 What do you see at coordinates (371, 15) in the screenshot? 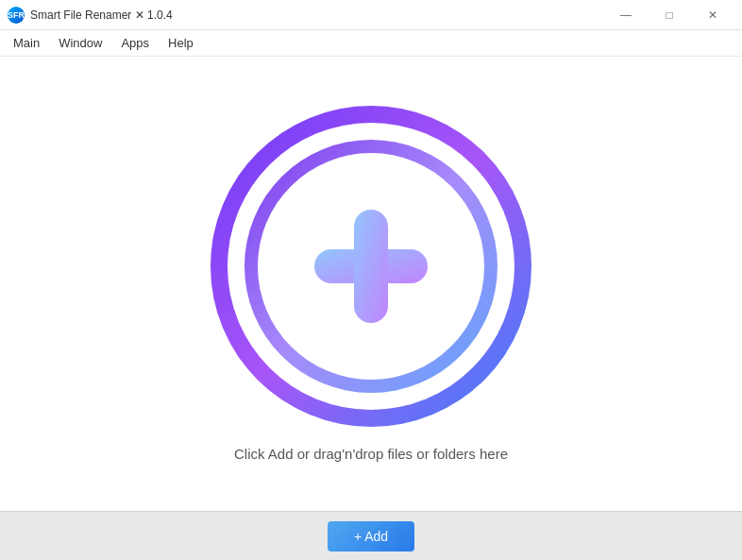
I see `title-bar: SFR Smart File Renamer ✕ 1.0.4 — □ ✕` at bounding box center [371, 15].